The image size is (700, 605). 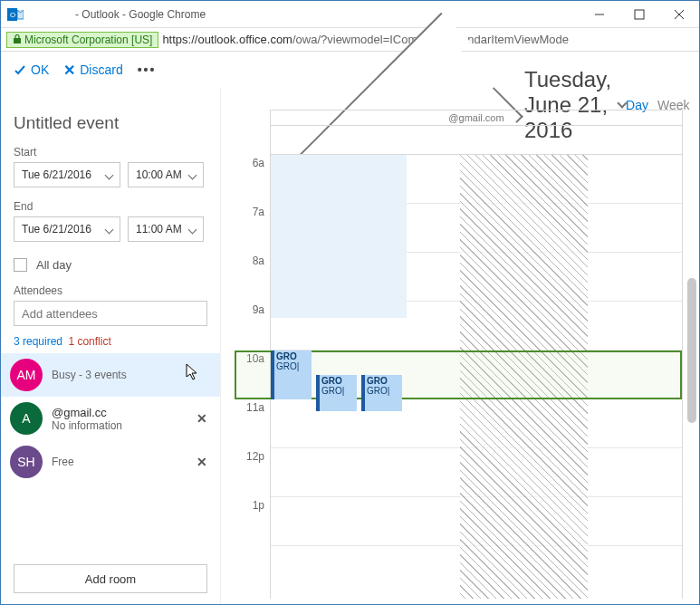 What do you see at coordinates (54, 264) in the screenshot?
I see `all-day-label: All day` at bounding box center [54, 264].